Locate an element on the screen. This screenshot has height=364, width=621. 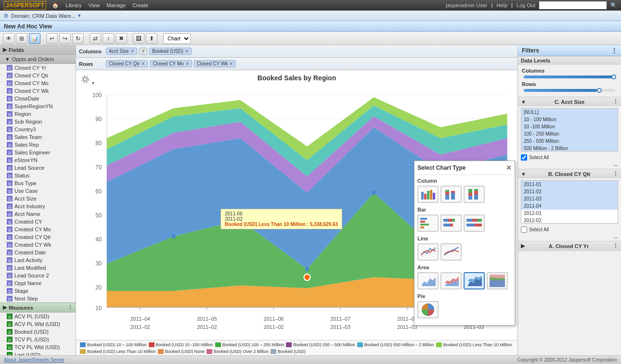
measure-item: |||TCV PL (USD) is located at coordinates (38, 339).